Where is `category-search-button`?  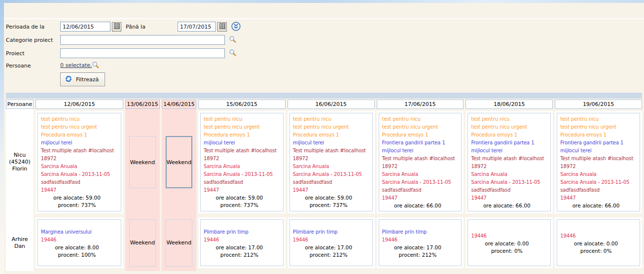 category-search-button is located at coordinates (233, 40).